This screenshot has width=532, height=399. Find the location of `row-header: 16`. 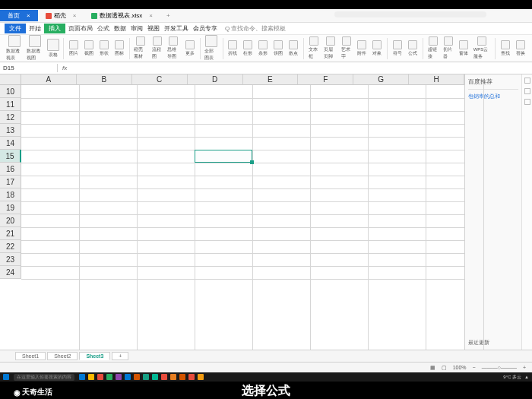

row-header: 16 is located at coordinates (11, 169).